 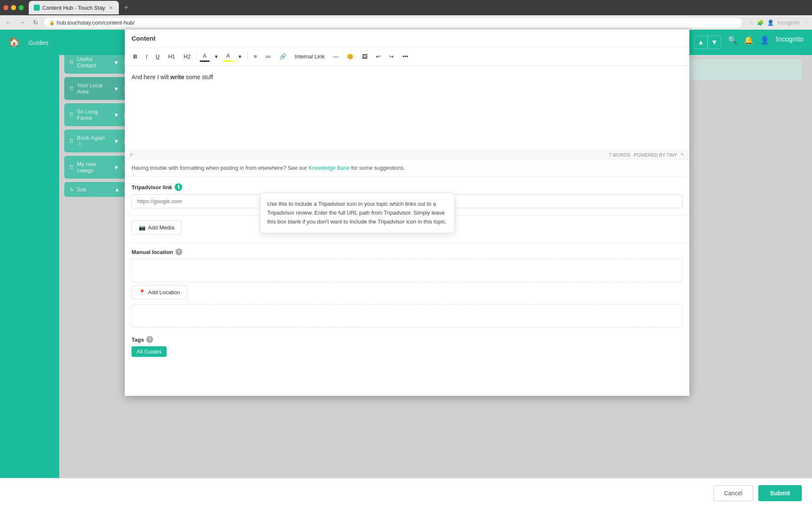 I want to click on browser-chrome: Content Hub - Touch Stay ✕ + ← → ↻ 🔒 hub…, so click(x=406, y=15).